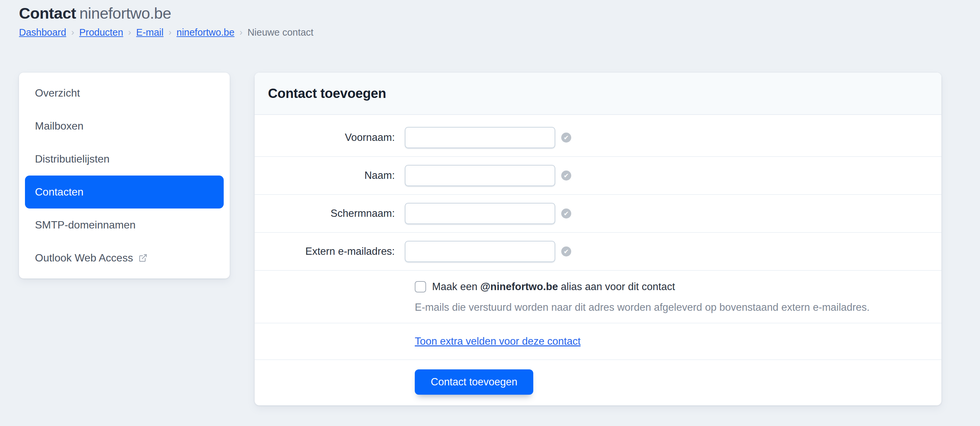 The image size is (980, 426). Describe the element at coordinates (334, 138) in the screenshot. I see `voornaam-label: Voornaam:` at that location.